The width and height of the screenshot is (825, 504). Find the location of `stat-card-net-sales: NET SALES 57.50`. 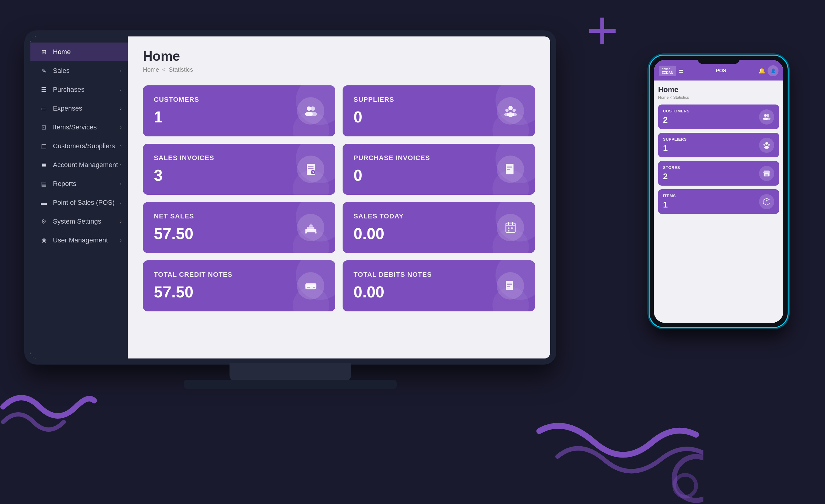

stat-card-net-sales: NET SALES 57.50 is located at coordinates (239, 228).